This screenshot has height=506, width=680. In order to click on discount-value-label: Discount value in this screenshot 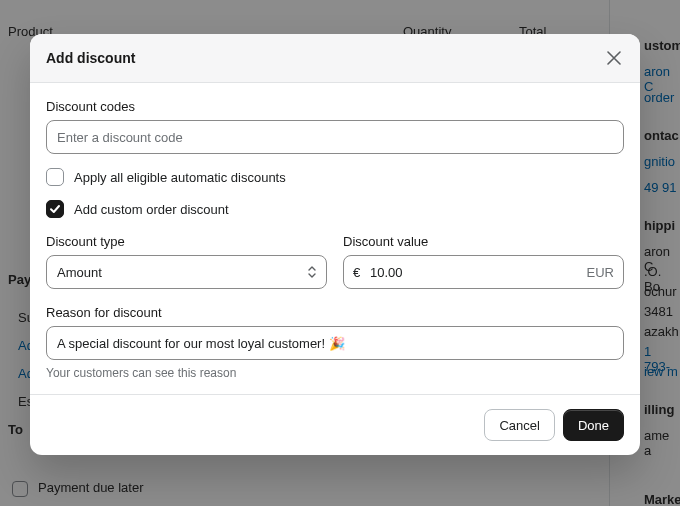, I will do `click(484, 242)`.